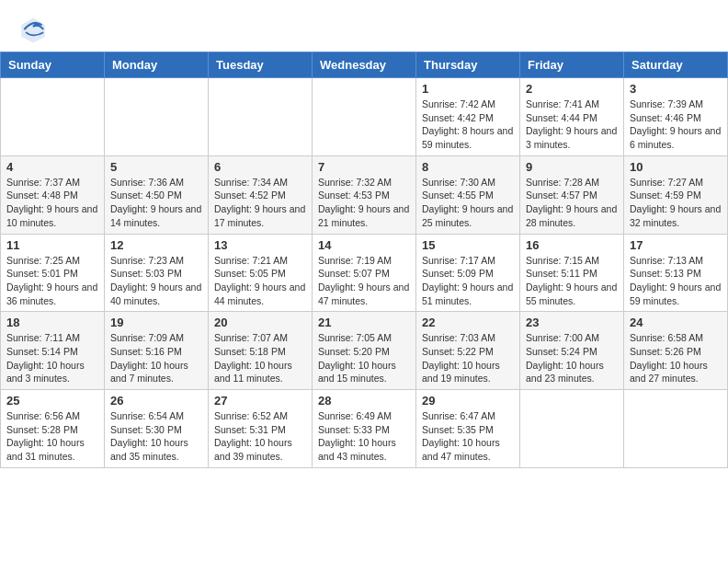 The width and height of the screenshot is (728, 563). Describe the element at coordinates (572, 359) in the screenshot. I see `day-info: Sunrise: 7:00 AM Sunset: 5:24 PM Dayligh…` at that location.